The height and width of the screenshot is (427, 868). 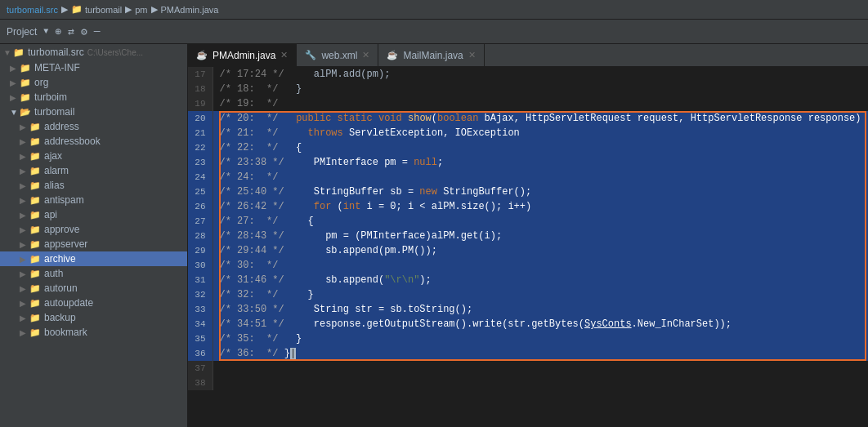 I want to click on line-code: /* 20: */ public static void show(boolea…, so click(x=540, y=118).